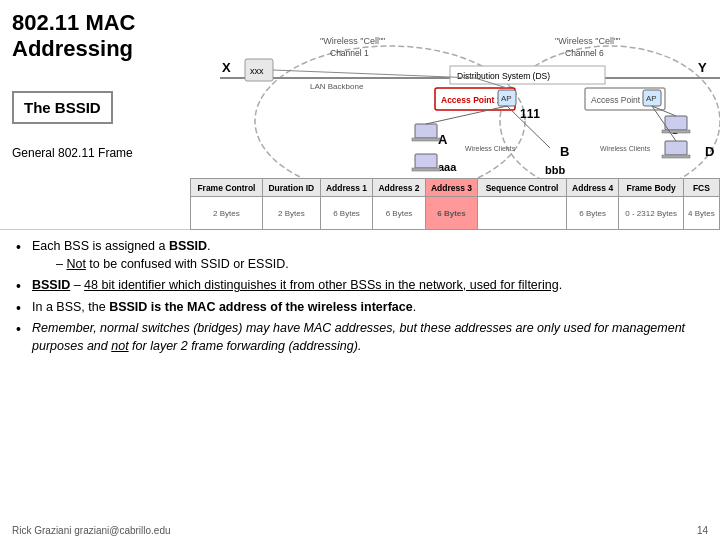  Describe the element at coordinates (95, 114) in the screenshot. I see `title-panel: 802.11 MAC Addressing The BSSID General …` at that location.